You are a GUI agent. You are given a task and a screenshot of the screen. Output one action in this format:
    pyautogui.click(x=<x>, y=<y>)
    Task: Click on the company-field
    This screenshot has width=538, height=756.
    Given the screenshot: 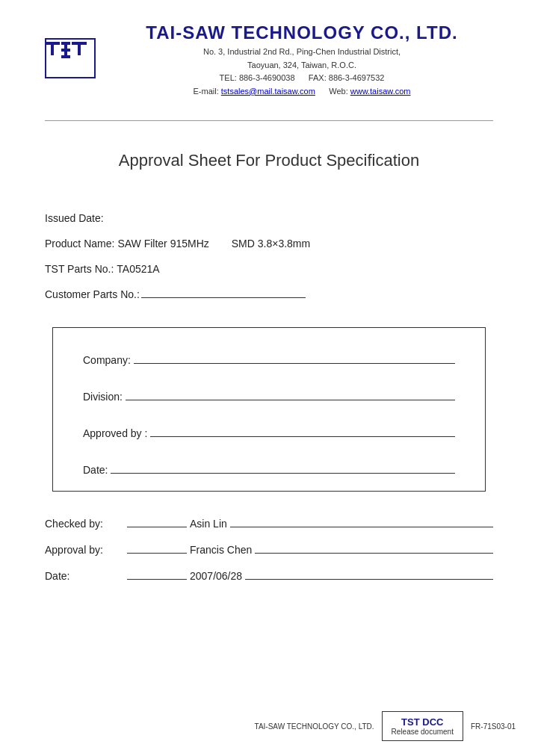 What is the action you would take?
    pyautogui.click(x=294, y=357)
    